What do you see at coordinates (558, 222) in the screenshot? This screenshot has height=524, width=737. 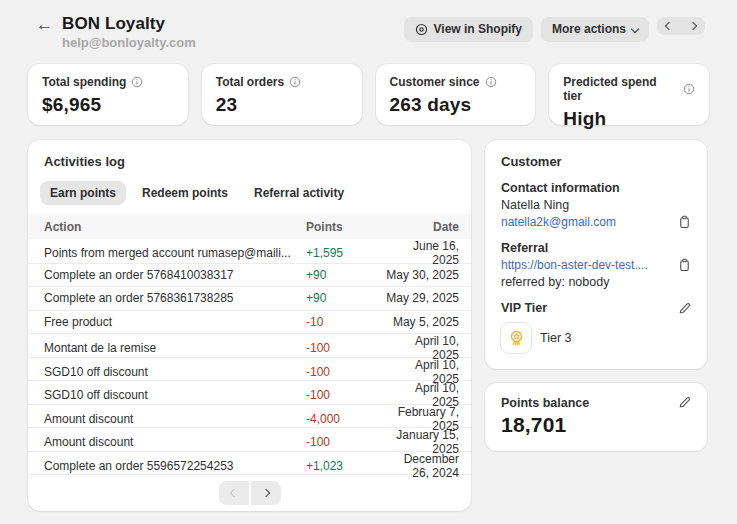 I see `customer-email-link: natella2k@gmail.com` at bounding box center [558, 222].